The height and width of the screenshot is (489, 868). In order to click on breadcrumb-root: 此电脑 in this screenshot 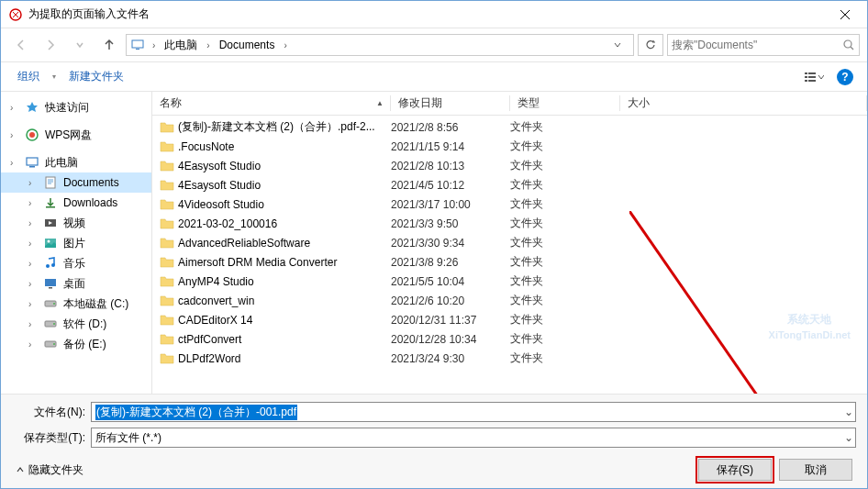, I will do `click(181, 46)`.